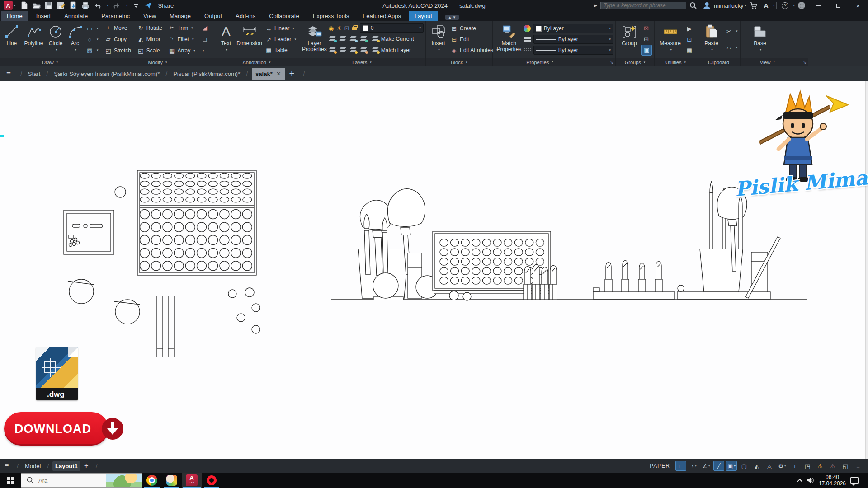 The image size is (868, 488). I want to click on layer-dropdown: 0 ▾, so click(392, 28).